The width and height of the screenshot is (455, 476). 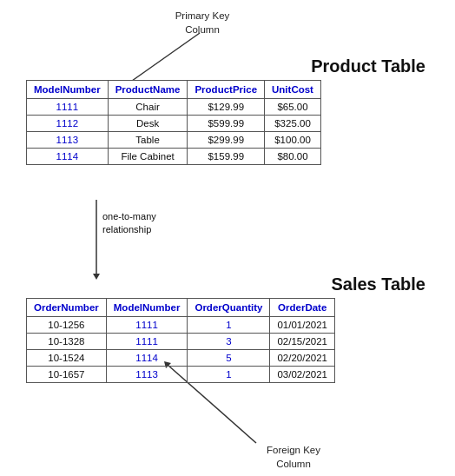 I want to click on product-table-header-row: ModelNumber ProductName ProductPrice Uni…, so click(x=174, y=90).